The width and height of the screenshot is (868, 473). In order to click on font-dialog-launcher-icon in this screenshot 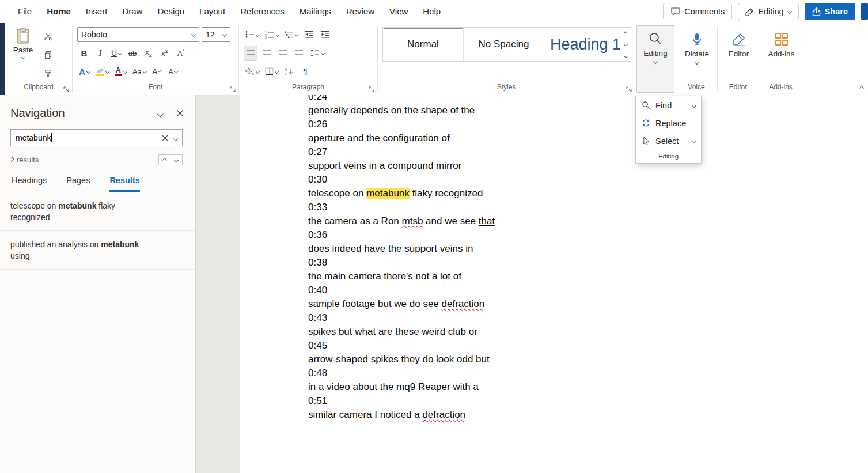, I will do `click(233, 90)`.